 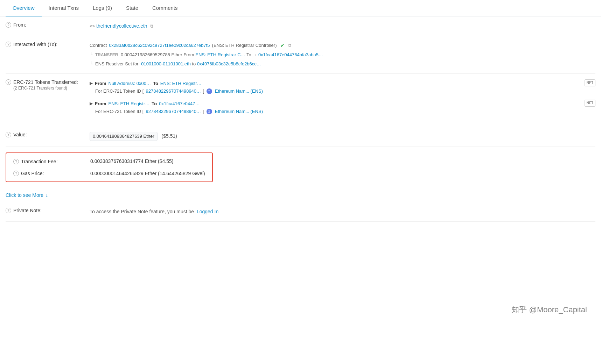 I want to click on gas-price-help-icon: ?, so click(x=16, y=173).